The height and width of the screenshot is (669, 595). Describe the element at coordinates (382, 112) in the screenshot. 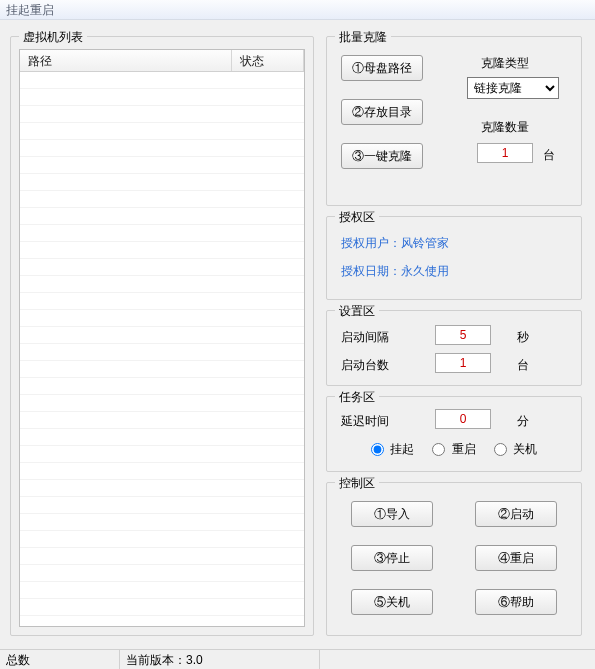

I see `save-dir-button: ②存放目录` at that location.